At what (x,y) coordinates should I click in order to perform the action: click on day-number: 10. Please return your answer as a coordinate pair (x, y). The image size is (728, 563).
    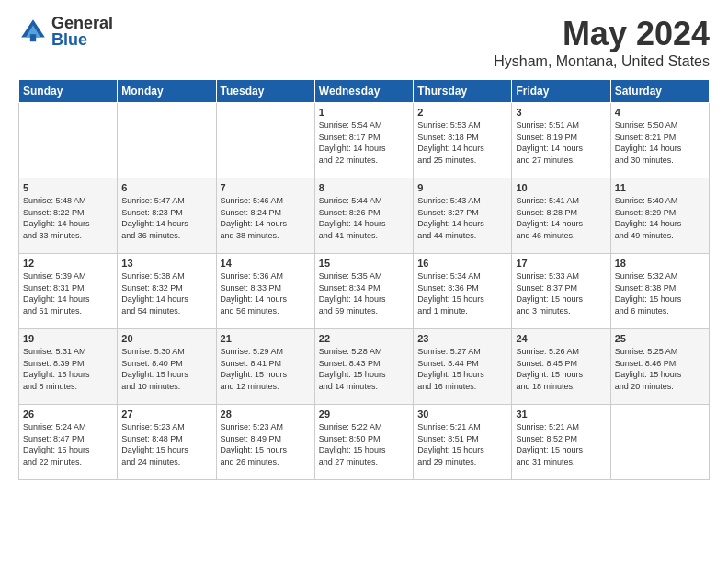
    Looking at the image, I should click on (561, 188).